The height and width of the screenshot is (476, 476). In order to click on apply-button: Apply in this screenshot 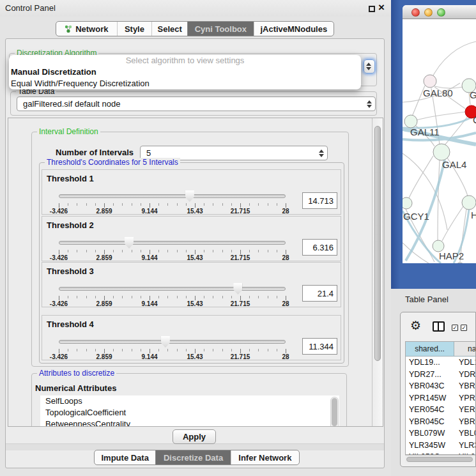, I will do `click(194, 437)`.